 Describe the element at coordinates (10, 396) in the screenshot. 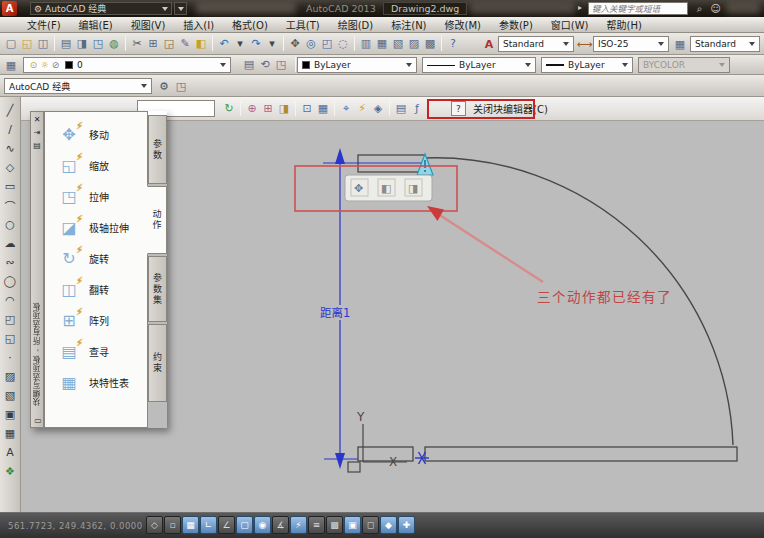

I see `gradient-icon: ▧` at that location.